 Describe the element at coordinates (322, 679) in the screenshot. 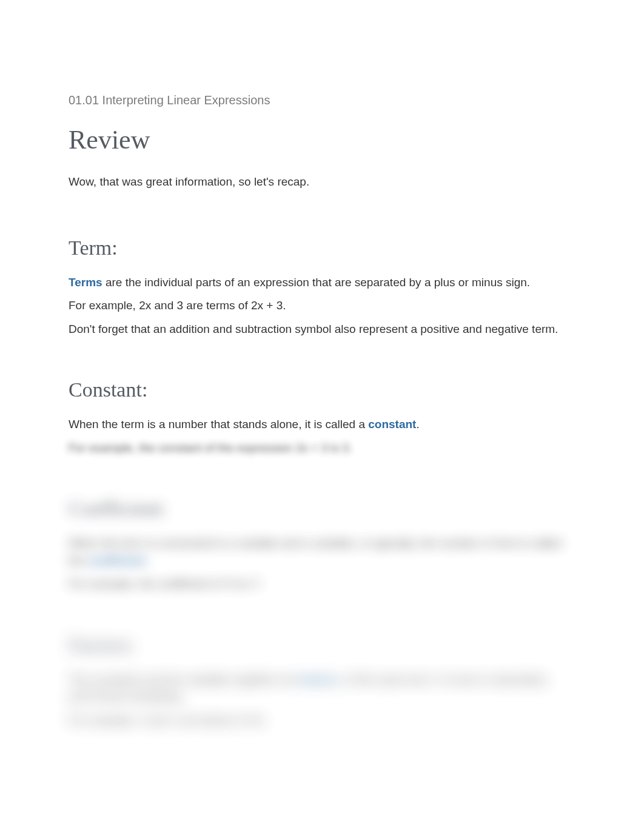

I see `section-factors: Factors: The constants and the variables…` at that location.